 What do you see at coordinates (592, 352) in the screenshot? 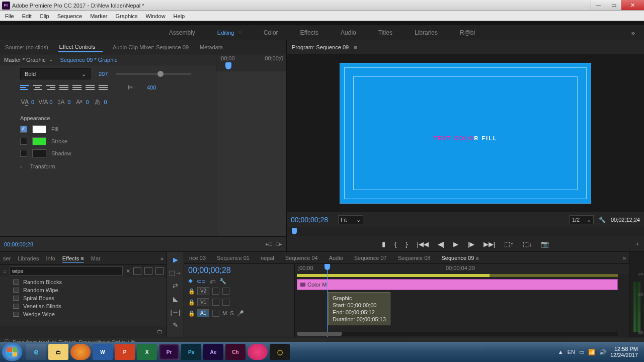
I see `tray-network-icon: 📶` at bounding box center [592, 352].